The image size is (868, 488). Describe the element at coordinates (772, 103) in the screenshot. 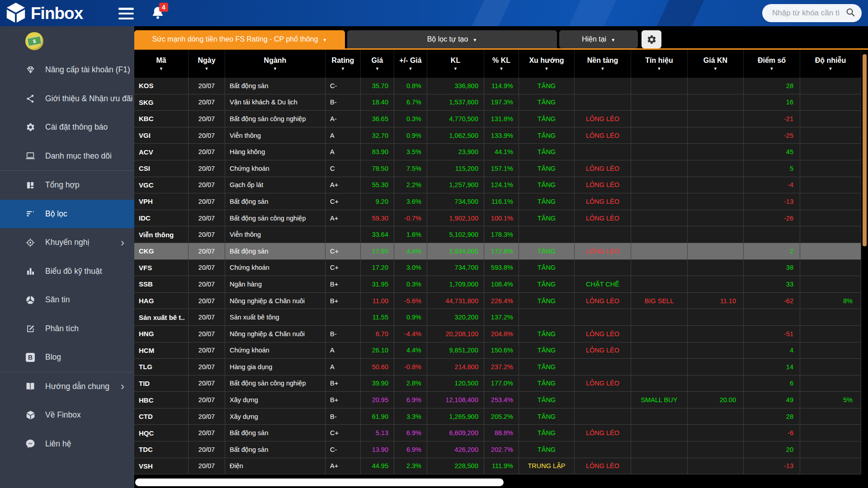

I see `cell-score: 16` at that location.